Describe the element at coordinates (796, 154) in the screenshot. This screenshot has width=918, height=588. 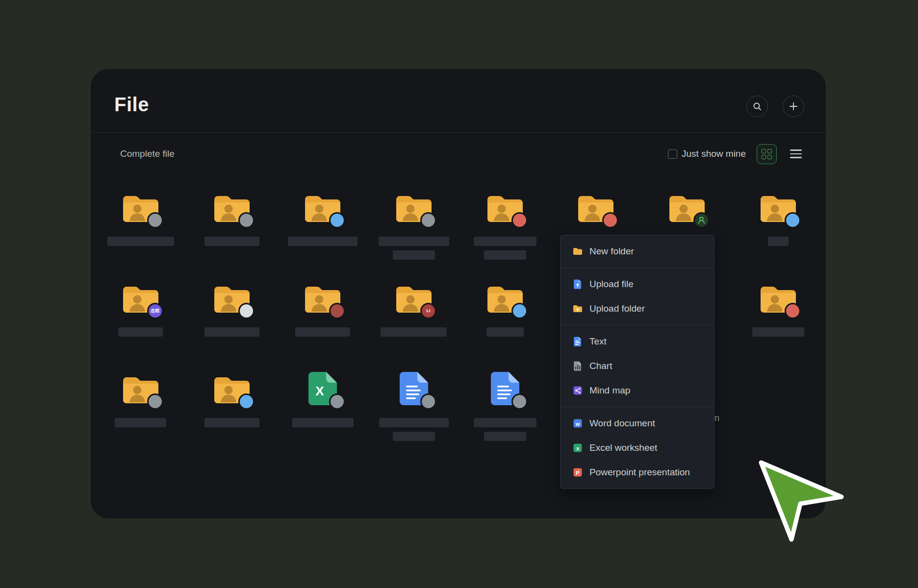
I see `list-view-button` at that location.